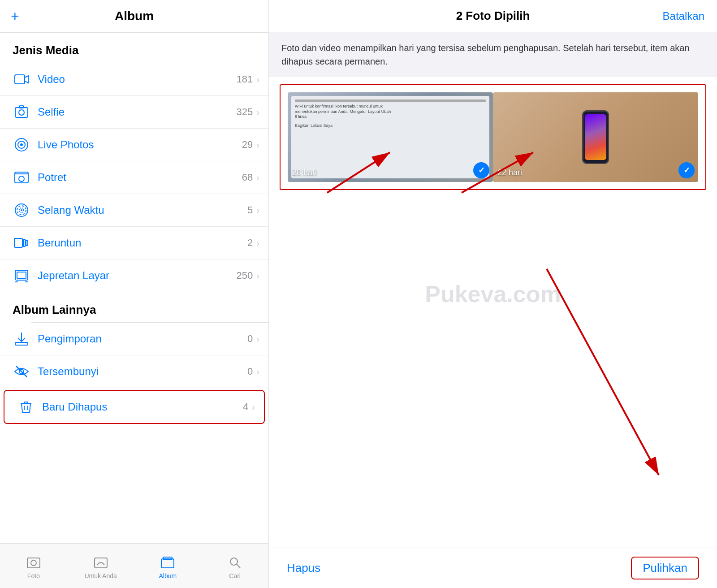 The image size is (717, 588). Describe the element at coordinates (134, 16) in the screenshot. I see `left-header: + Album` at that location.